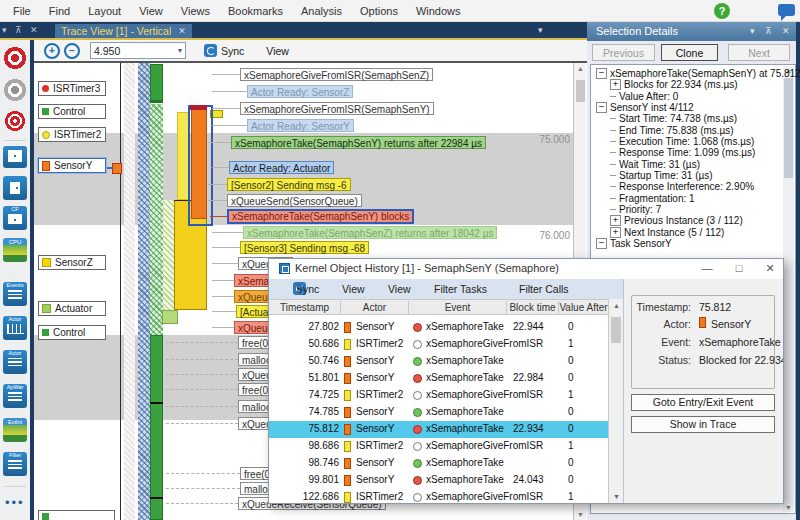 This screenshot has height=520, width=800. I want to click on target-icon, so click(15, 121).